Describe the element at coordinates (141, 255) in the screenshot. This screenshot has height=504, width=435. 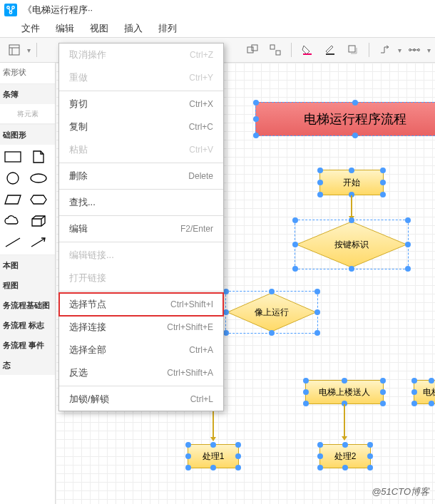
I see `ctx-编辑链接...: 编辑链接...` at that location.